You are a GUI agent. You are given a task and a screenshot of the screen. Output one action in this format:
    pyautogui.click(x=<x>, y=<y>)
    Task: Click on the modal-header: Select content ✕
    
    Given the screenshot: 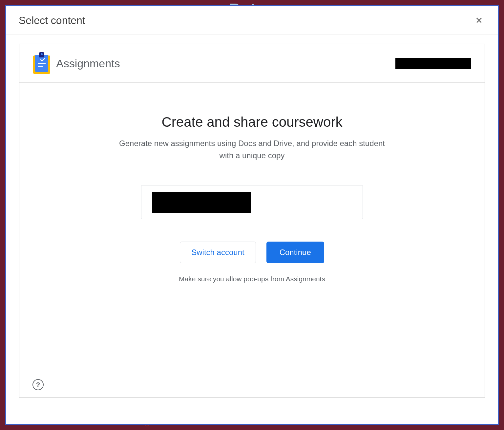 What is the action you would take?
    pyautogui.click(x=252, y=20)
    